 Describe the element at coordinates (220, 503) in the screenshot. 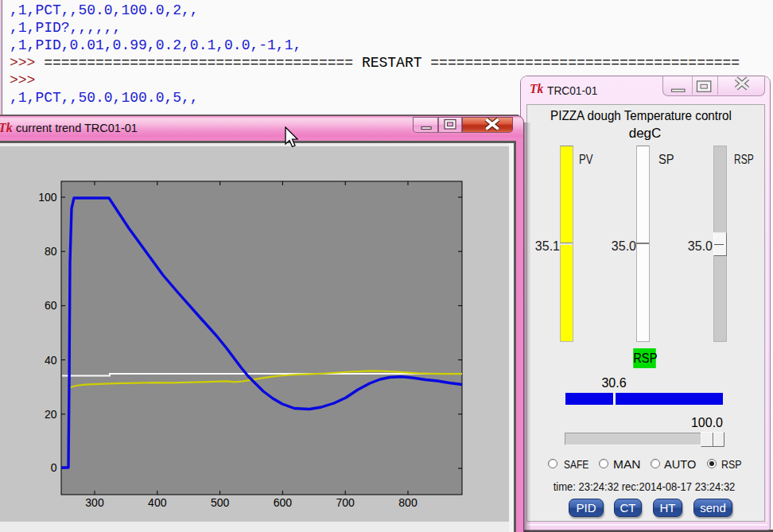

I see `svg-text: 500` at that location.